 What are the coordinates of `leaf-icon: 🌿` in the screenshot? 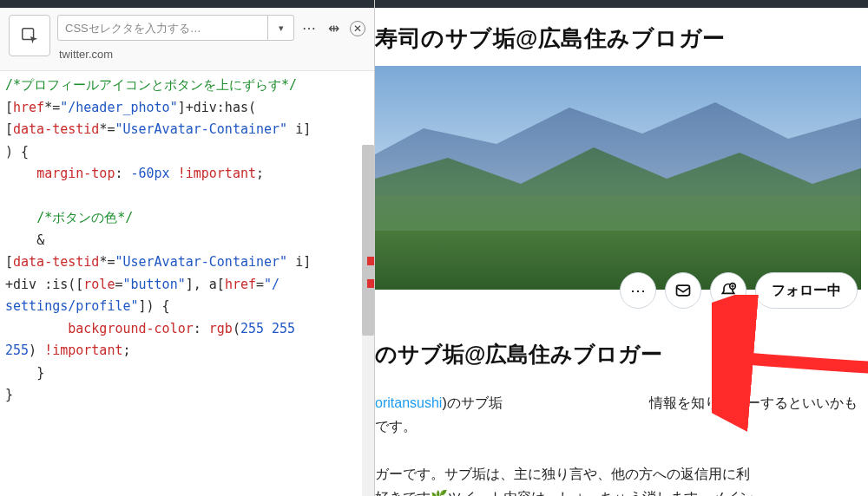 It's located at (439, 493).